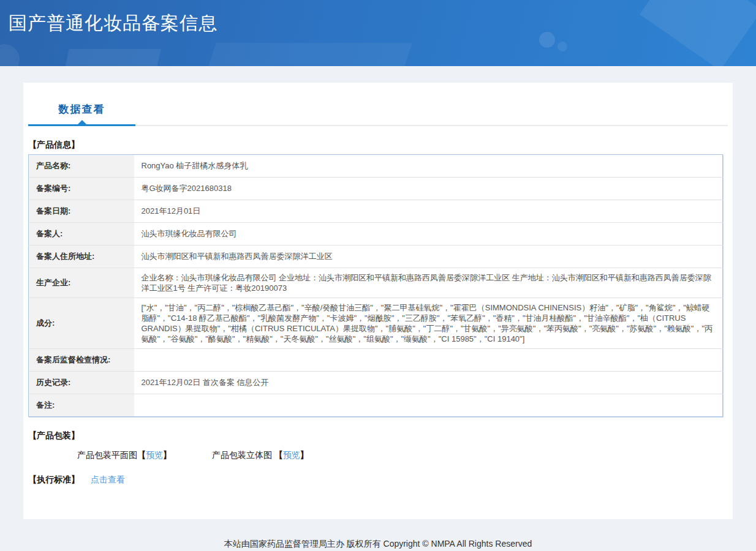 This screenshot has height=551, width=756. I want to click on row-label: 备案后监督检查情况:, so click(81, 360).